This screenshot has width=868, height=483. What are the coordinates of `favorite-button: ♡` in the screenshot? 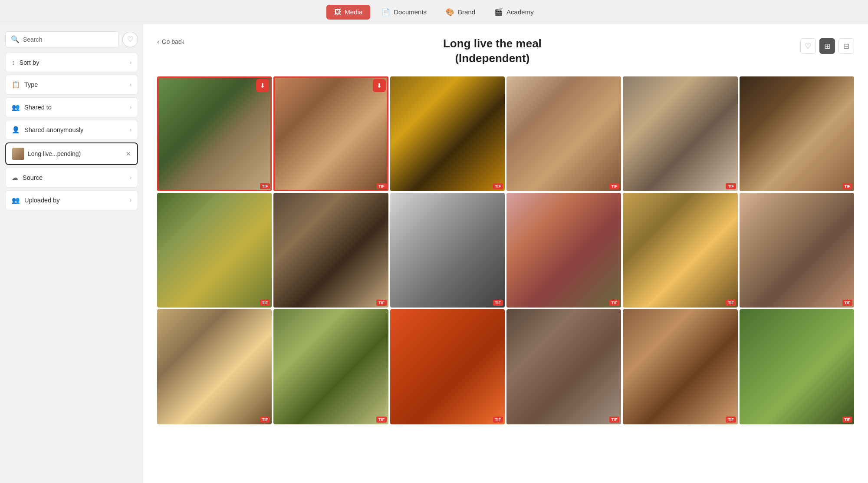 It's located at (130, 40).